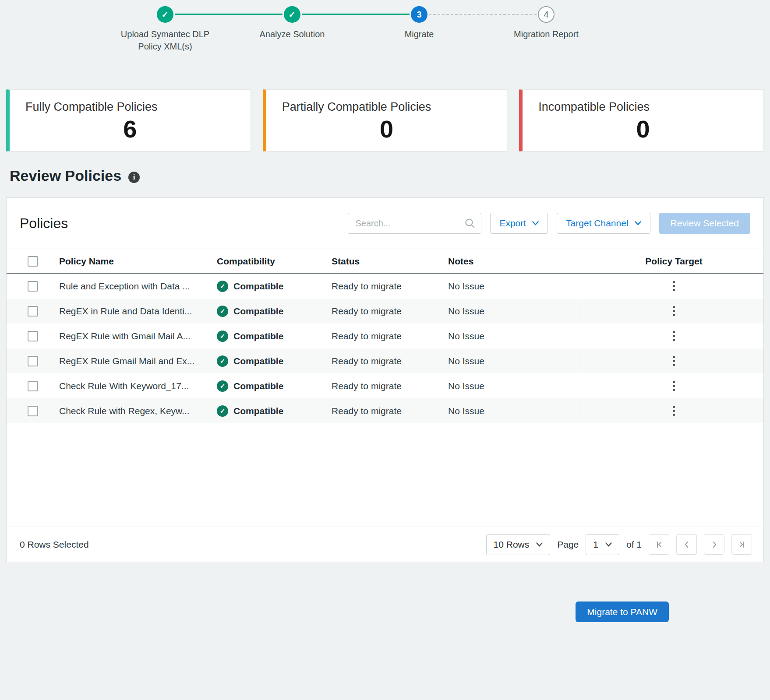 The height and width of the screenshot is (700, 770). Describe the element at coordinates (356, 29) in the screenshot. I see `wizard-stepper: ✓ Upload Symantec DLP Policy XML(s) ✓ An…` at that location.